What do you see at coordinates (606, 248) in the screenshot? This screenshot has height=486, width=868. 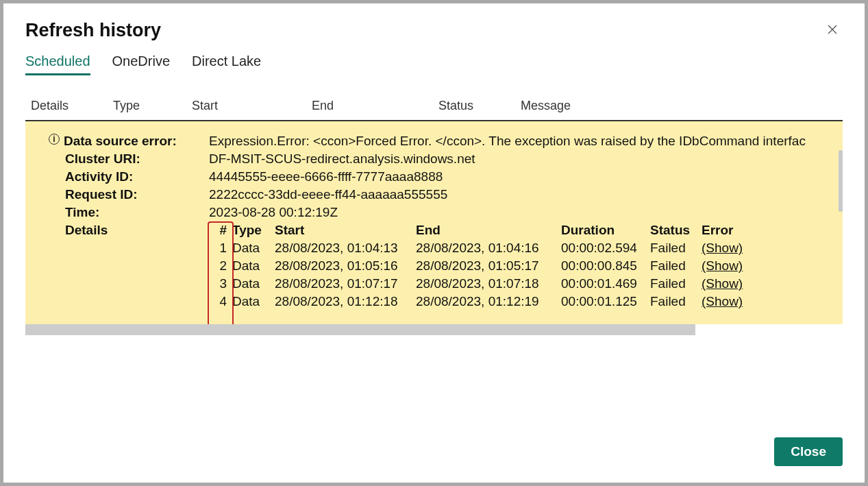 I see `cell-dur: 00:00:02.594` at bounding box center [606, 248].